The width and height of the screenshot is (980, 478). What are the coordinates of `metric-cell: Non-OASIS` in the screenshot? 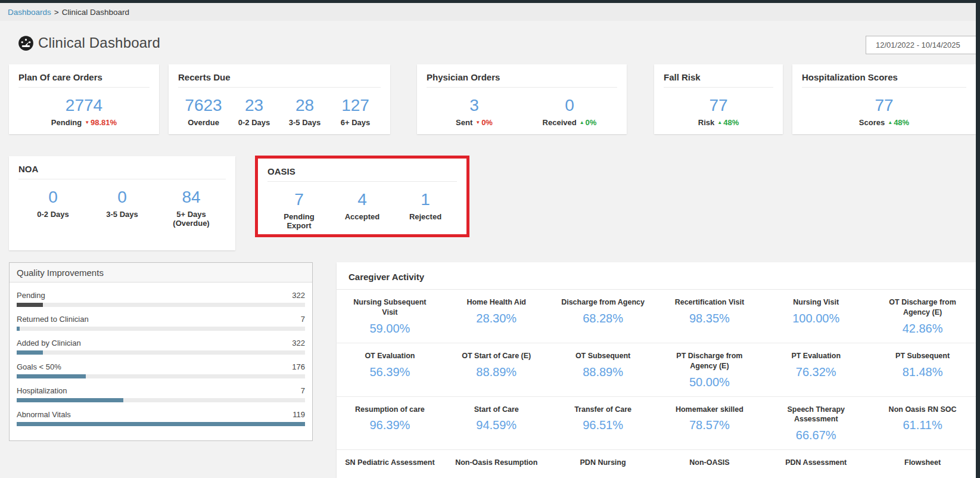 It's located at (709, 463).